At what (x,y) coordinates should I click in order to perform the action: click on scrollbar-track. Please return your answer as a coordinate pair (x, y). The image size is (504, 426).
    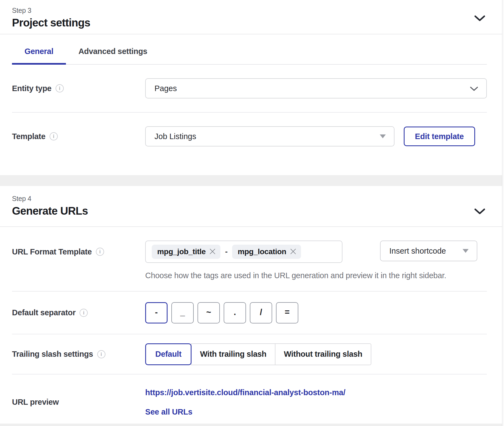
    Looking at the image, I should click on (503, 213).